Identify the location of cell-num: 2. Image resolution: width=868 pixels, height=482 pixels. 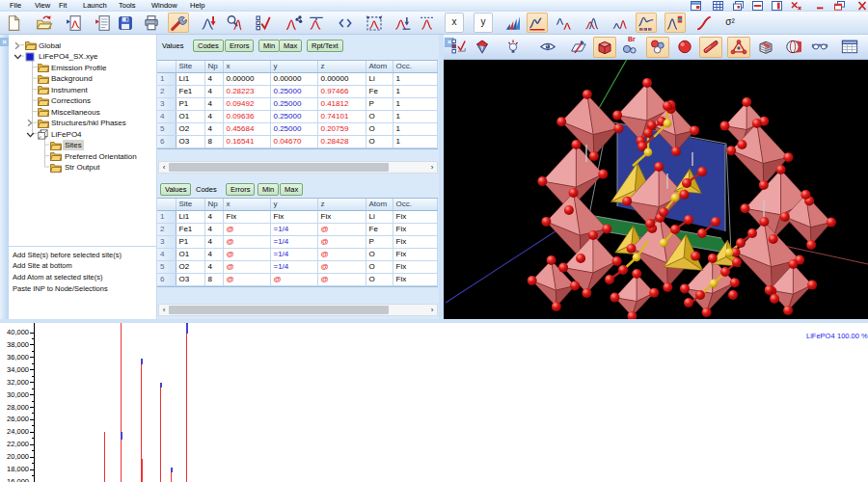
(166, 91).